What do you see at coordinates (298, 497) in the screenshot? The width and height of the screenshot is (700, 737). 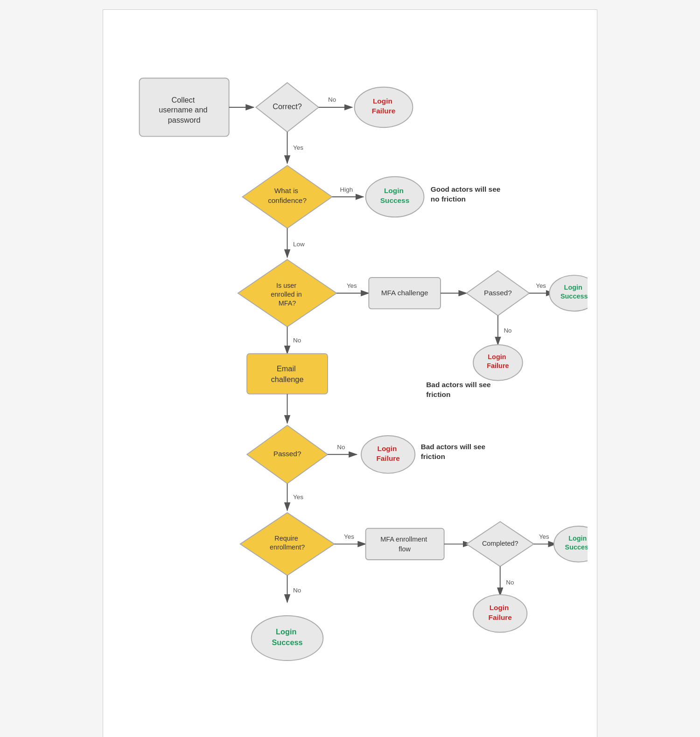 I see `yes-label-4: Yes` at bounding box center [298, 497].